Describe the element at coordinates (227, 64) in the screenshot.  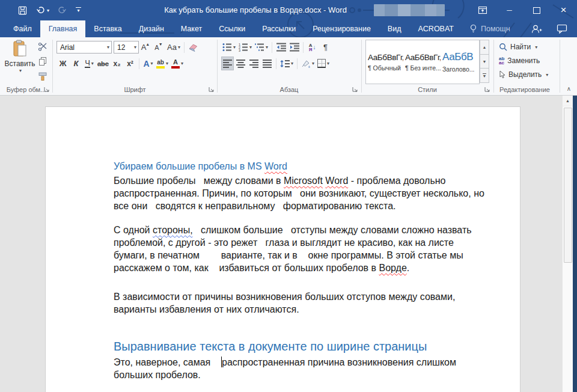
I see `align-left-button` at that location.